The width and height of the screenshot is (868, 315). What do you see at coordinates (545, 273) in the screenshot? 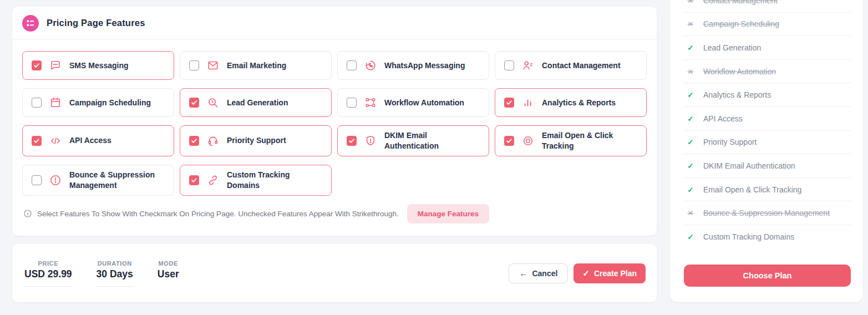
I see `cancel-button-label: Cancel` at bounding box center [545, 273].